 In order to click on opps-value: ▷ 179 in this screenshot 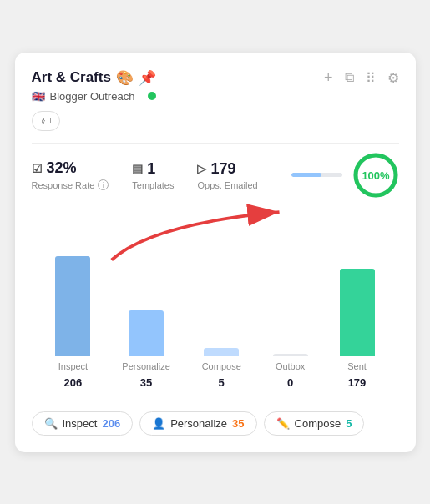, I will do `click(227, 169)`.